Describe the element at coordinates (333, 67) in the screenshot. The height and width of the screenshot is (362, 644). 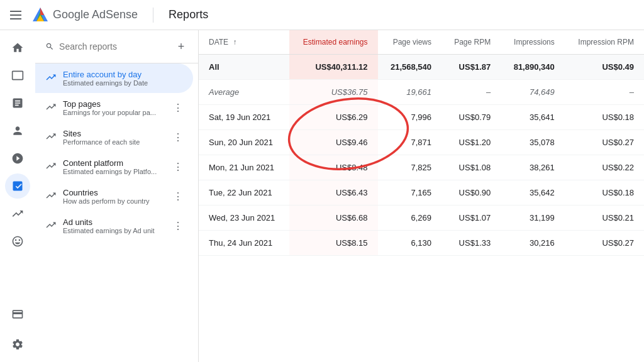
I see `cell-estimated_earnings: US$40,311.12` at that location.